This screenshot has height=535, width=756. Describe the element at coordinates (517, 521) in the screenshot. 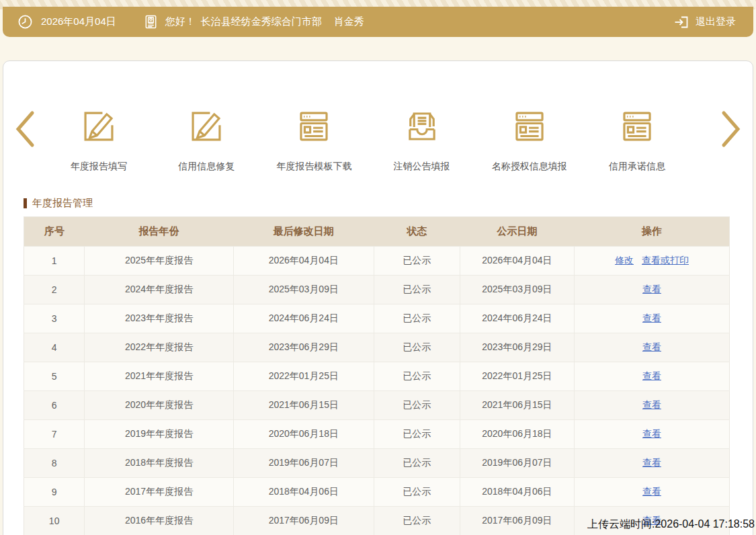

I see `row-published: 2017年06月09日` at that location.